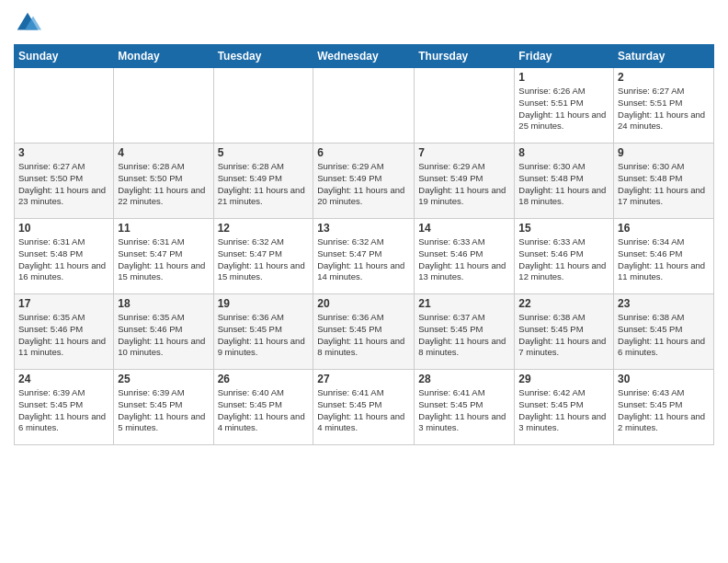 The image size is (728, 563). I want to click on day-info: Sunrise: 6:43 AM Sunset: 5:45 PM Dayligh…, so click(664, 410).